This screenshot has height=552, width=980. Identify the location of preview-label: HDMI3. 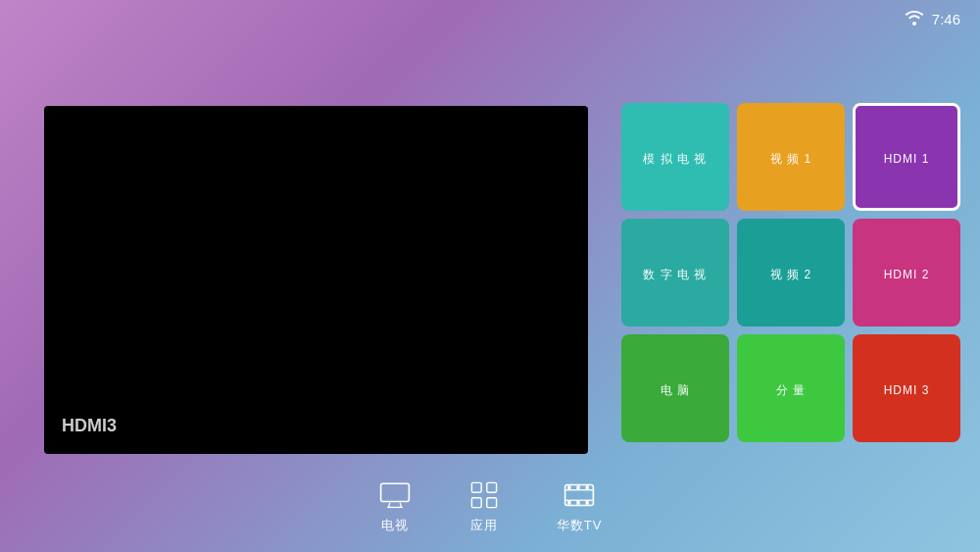
(89, 426).